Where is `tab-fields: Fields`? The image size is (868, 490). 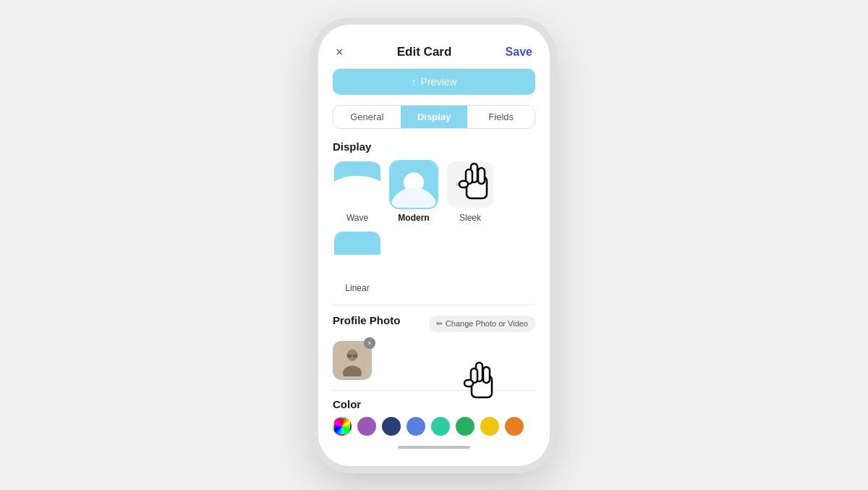
tab-fields: Fields is located at coordinates (501, 117).